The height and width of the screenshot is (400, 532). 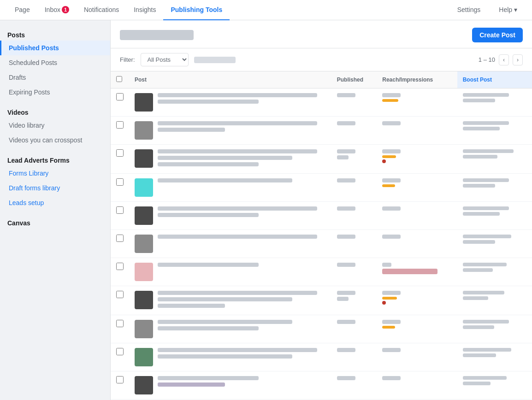 What do you see at coordinates (55, 125) in the screenshot?
I see `sidebar-item-video-library: Video library` at bounding box center [55, 125].